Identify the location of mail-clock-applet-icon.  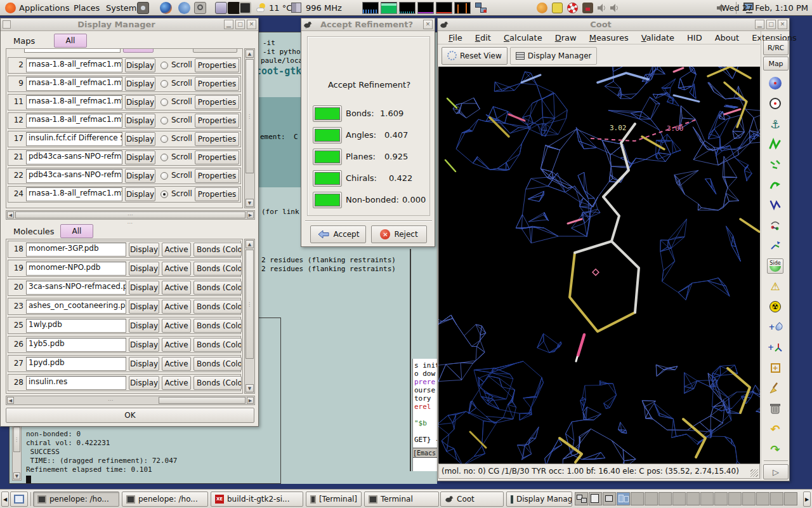
(221, 8).